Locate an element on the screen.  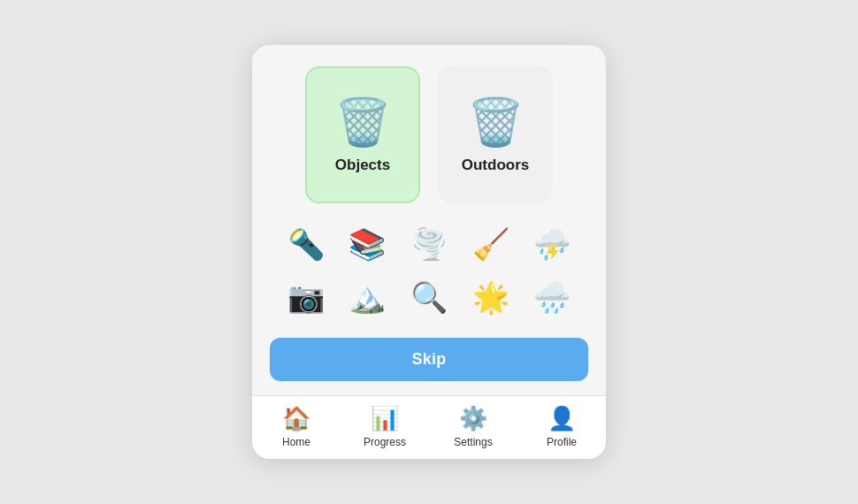
outdoors-label: Outdoors is located at coordinates (495, 165).